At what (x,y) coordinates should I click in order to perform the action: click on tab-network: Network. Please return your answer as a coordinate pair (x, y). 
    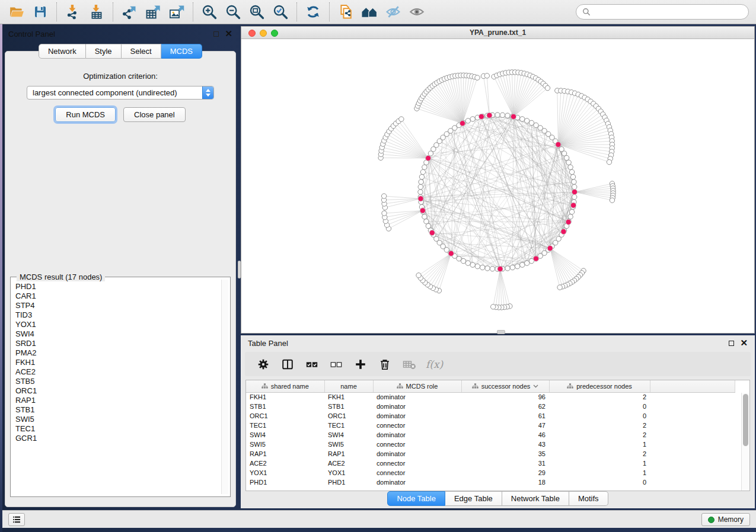
    Looking at the image, I should click on (62, 51).